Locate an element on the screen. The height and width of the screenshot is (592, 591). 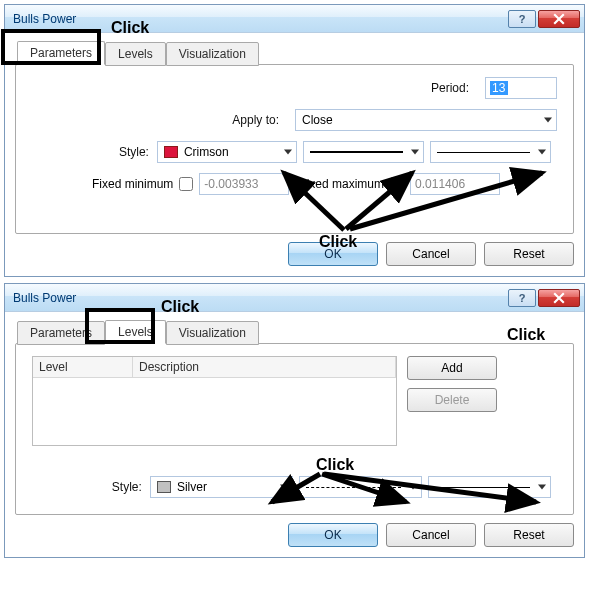
fixed-max-input is located at coordinates (455, 184).